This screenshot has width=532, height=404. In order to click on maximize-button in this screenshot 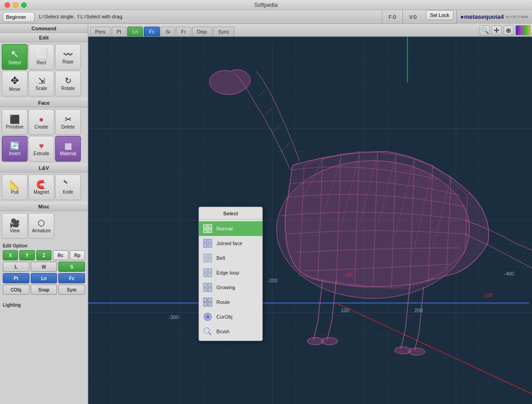, I will do `click(24, 5)`.